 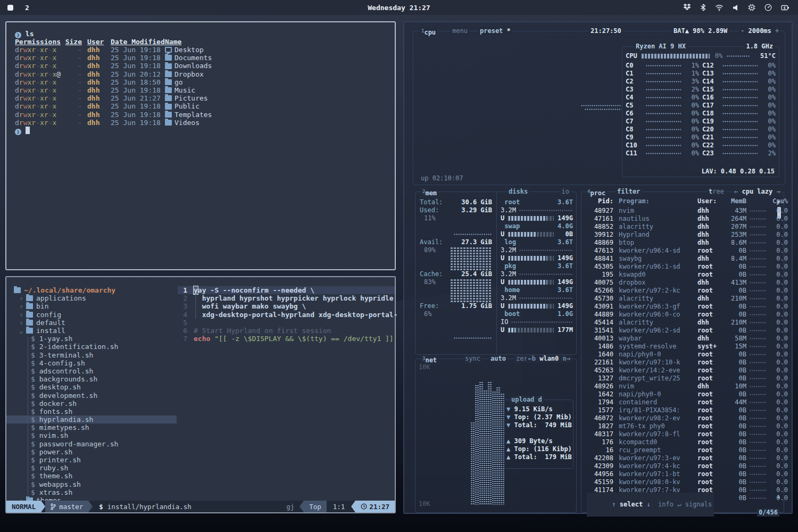 What do you see at coordinates (92, 460) in the screenshot?
I see `tree-item-printer-sh: $ printer.sh` at bounding box center [92, 460].